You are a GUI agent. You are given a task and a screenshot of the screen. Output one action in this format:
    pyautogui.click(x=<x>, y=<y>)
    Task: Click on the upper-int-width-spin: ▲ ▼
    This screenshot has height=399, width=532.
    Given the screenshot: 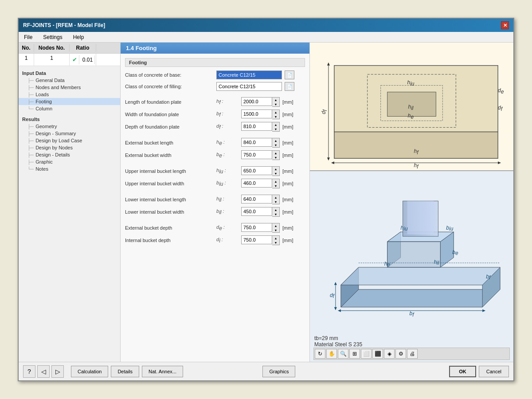 What is the action you would take?
    pyautogui.click(x=261, y=184)
    